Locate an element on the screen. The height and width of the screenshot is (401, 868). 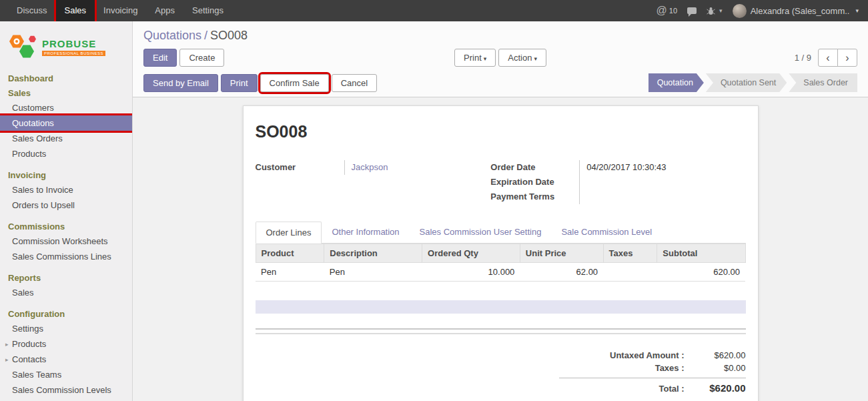
messages-count: 10 is located at coordinates (673, 11).